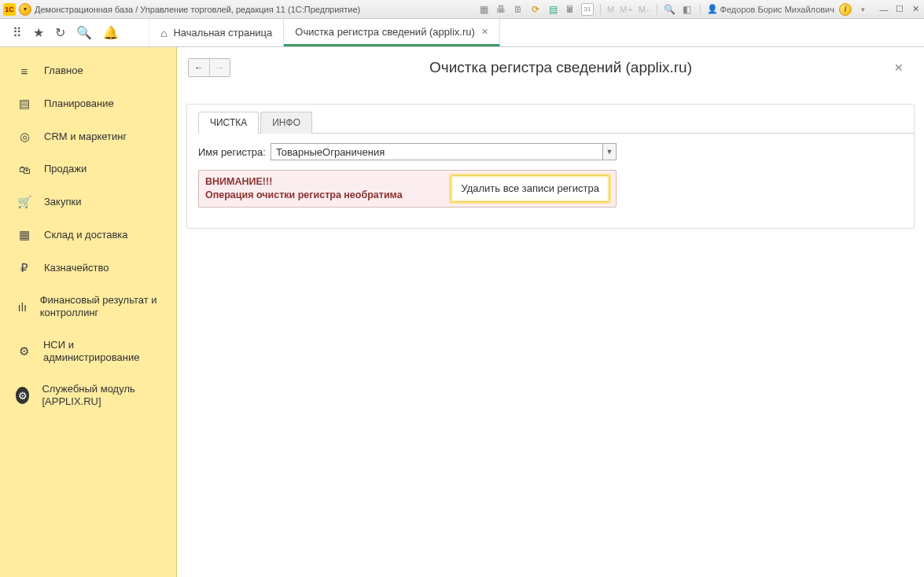  I want to click on titlebar: 1С ▾ Демонстрационная база / Управление …, so click(462, 9).